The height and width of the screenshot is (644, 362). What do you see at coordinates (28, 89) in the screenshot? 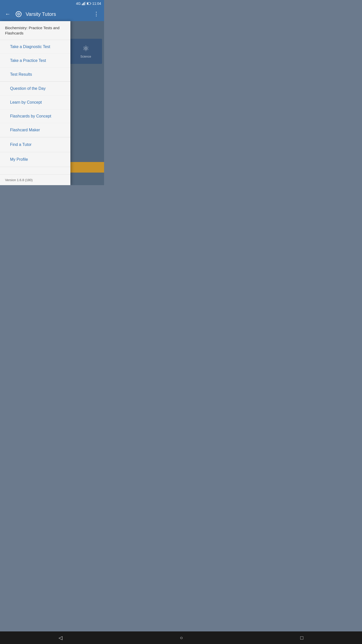
I see `question-of-day-label: Question of the Day` at bounding box center [28, 89].